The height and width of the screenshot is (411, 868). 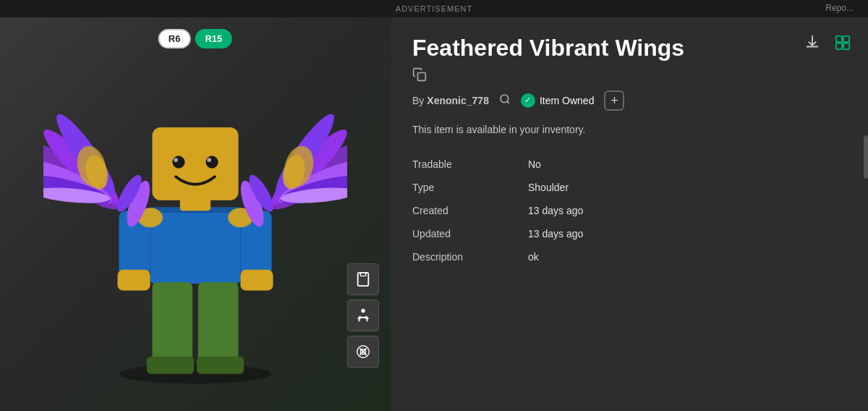 What do you see at coordinates (363, 279) in the screenshot?
I see `shirt-button` at bounding box center [363, 279].